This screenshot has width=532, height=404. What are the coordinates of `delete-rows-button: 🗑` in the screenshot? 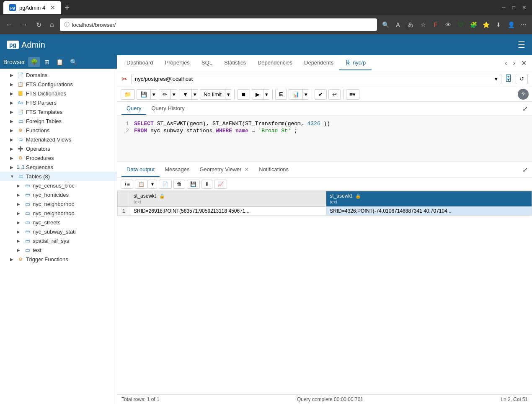 It's located at (179, 184).